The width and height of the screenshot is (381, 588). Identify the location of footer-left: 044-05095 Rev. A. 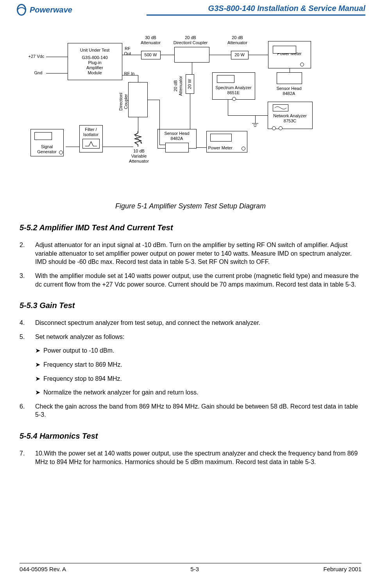
(43, 569).